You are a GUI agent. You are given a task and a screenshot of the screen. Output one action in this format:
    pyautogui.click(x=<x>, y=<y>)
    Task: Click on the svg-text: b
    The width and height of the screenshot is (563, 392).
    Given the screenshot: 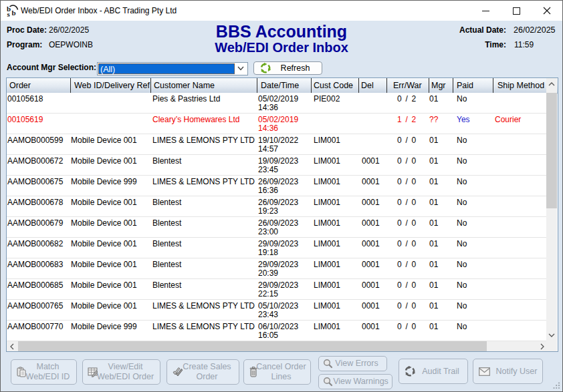 What is the action you would take?
    pyautogui.click(x=14, y=13)
    